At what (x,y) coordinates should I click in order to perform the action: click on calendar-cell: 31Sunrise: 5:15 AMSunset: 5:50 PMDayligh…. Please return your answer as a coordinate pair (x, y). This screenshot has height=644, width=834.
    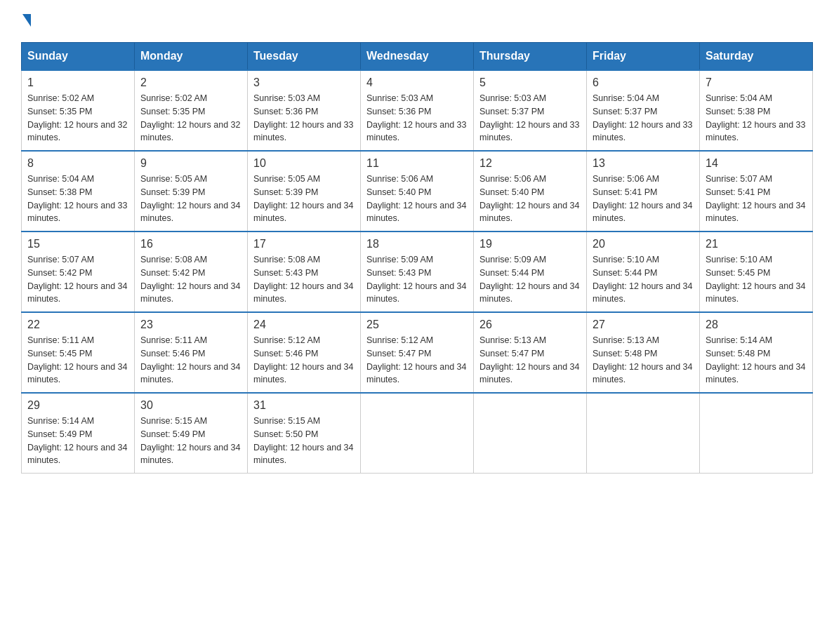
    Looking at the image, I should click on (305, 434).